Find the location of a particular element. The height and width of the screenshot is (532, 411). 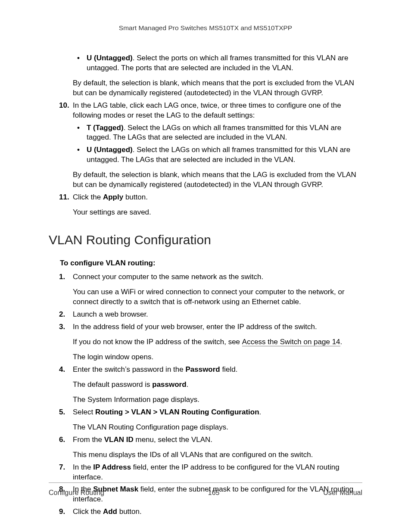

step-4: 4. Enter the switch’s password in the Pa… is located at coordinates (206, 370).